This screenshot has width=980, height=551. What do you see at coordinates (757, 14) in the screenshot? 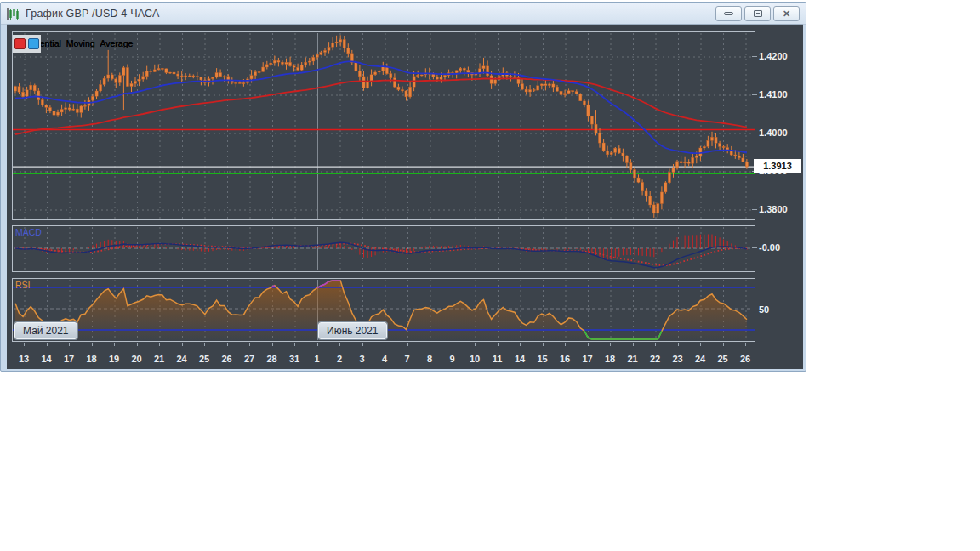
I see `restore-button` at bounding box center [757, 14].